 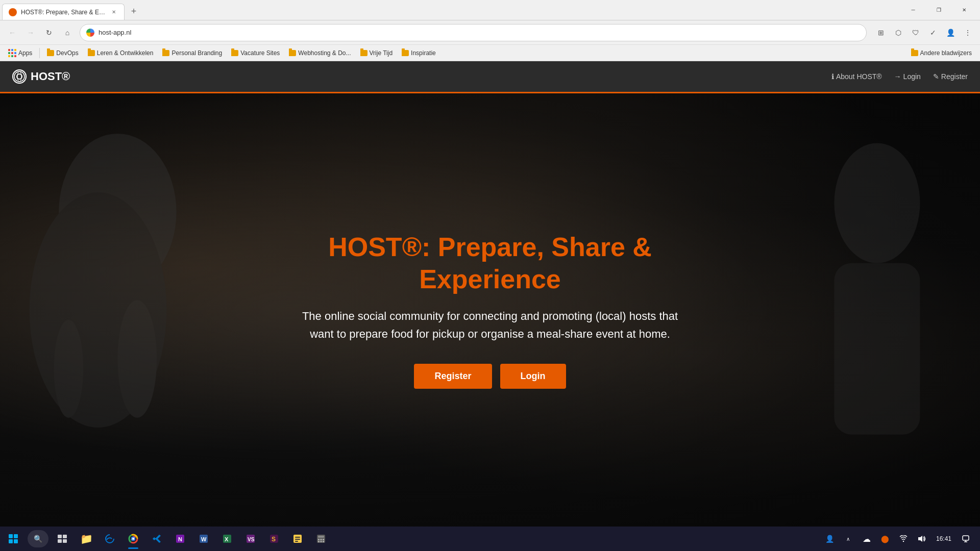 What do you see at coordinates (62, 53) in the screenshot?
I see `bookmark-devops: DevOps` at bounding box center [62, 53].